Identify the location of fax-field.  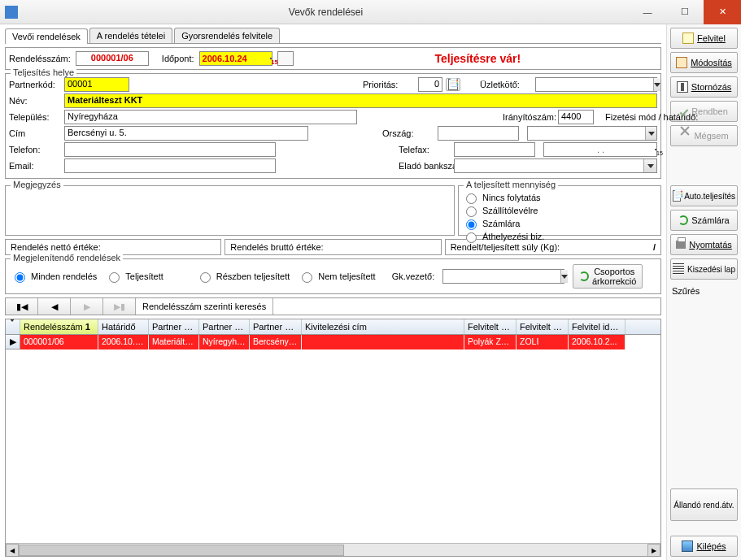
(495, 150).